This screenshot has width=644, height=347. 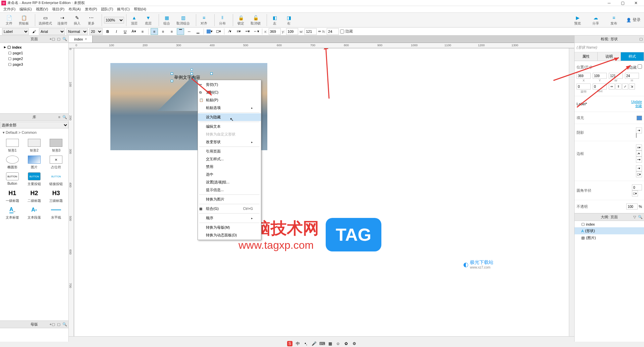 What do you see at coordinates (619, 86) in the screenshot?
I see `flip-v-icon: ⇕` at bounding box center [619, 86].